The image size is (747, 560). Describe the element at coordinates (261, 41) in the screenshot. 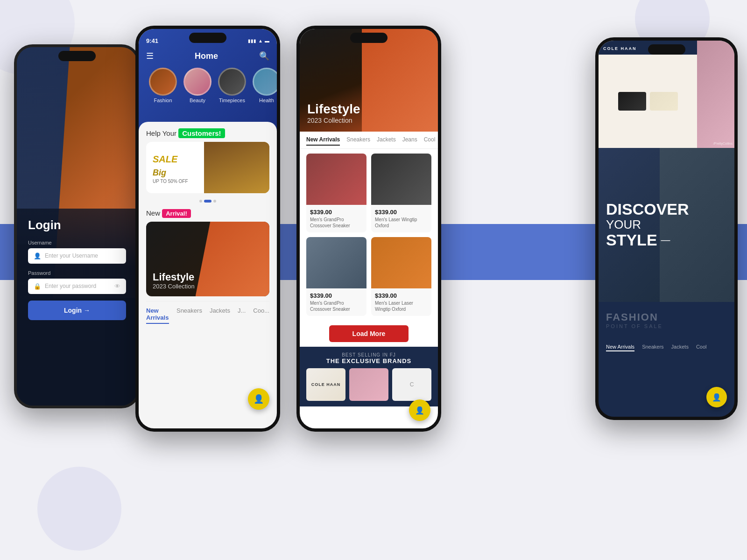

I see `wifi-icon: ▲` at that location.